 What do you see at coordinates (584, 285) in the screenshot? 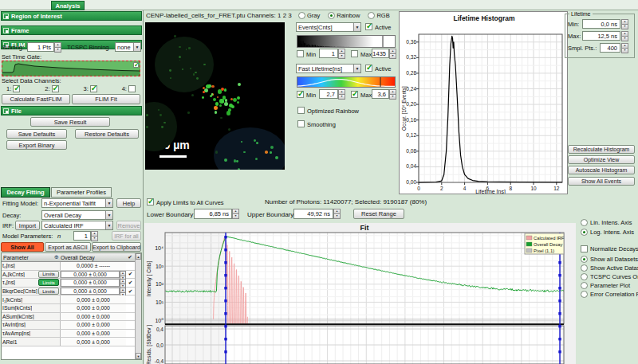
I see `view-option-4-radio` at bounding box center [584, 285].